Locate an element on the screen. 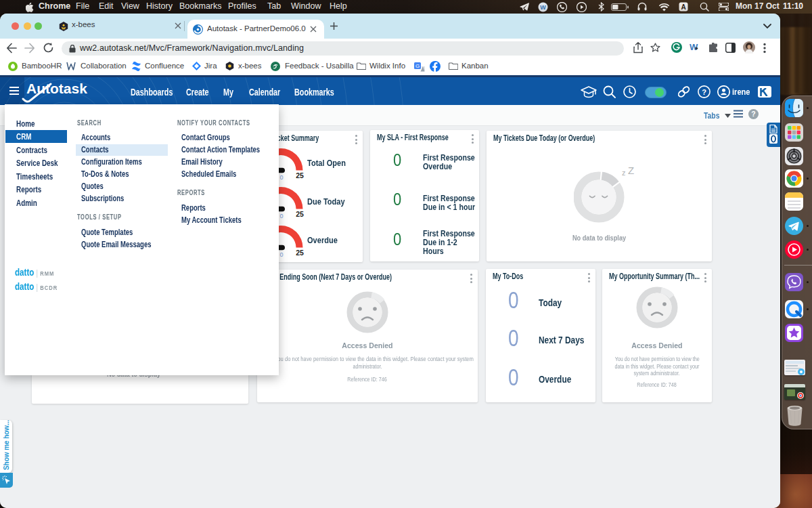 This screenshot has height=508, width=812. svg-text: z is located at coordinates (624, 173).